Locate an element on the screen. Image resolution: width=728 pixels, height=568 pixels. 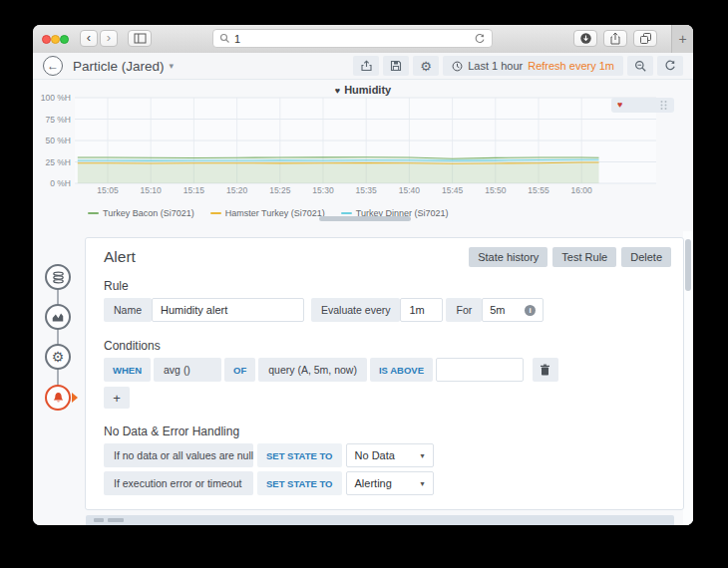
test-rule-button: Test Rule is located at coordinates (584, 257).